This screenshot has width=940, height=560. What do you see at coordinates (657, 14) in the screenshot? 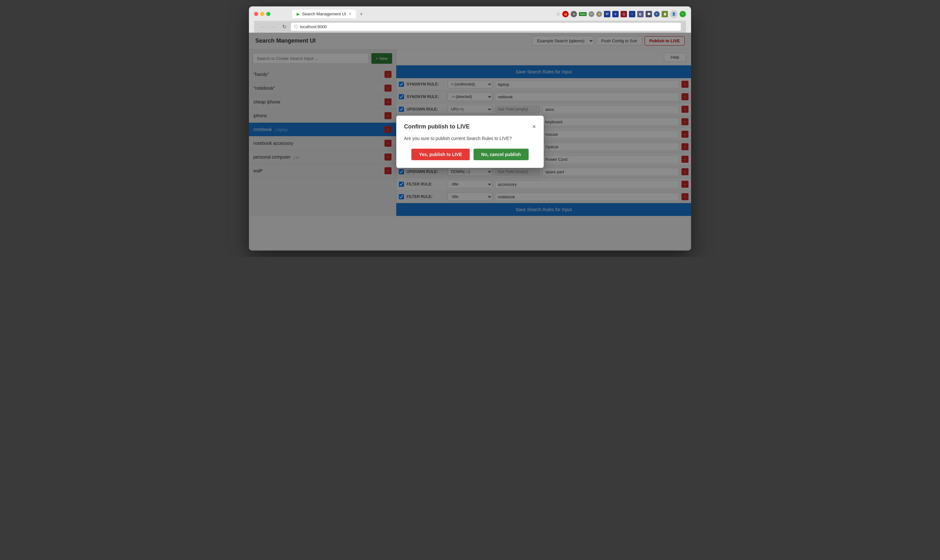
I see `extension-icon-10: ✒` at bounding box center [657, 14].